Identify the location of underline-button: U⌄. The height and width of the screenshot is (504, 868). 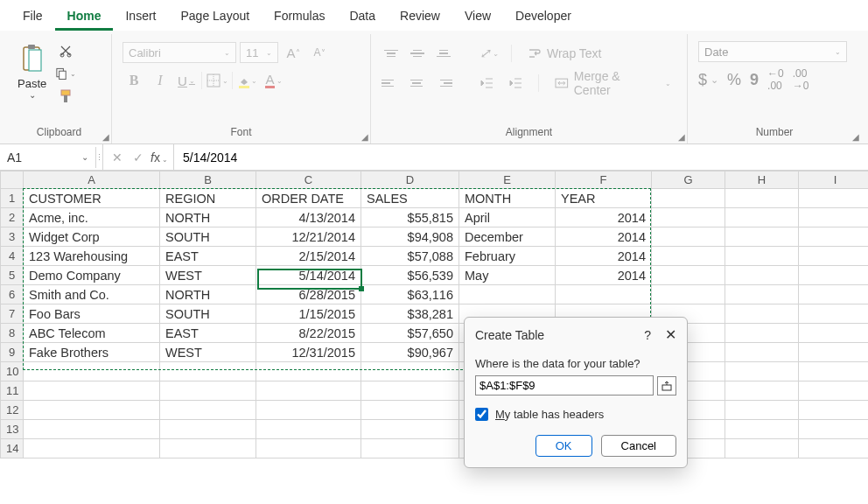
(186, 80).